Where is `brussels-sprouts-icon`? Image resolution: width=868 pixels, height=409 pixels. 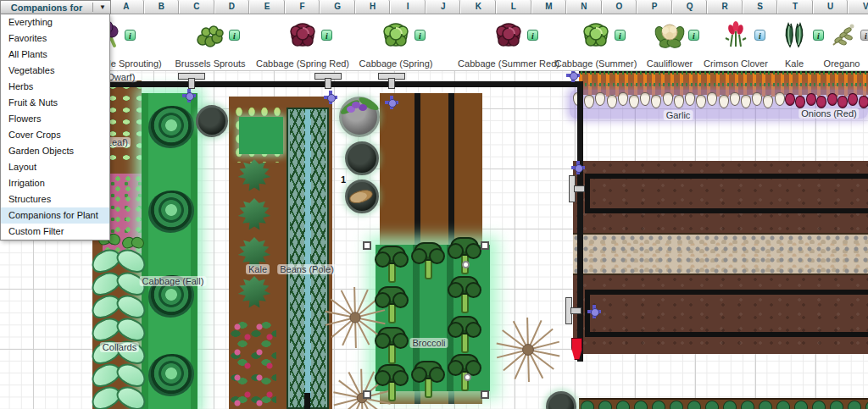 brussels-sprouts-icon is located at coordinates (210, 35).